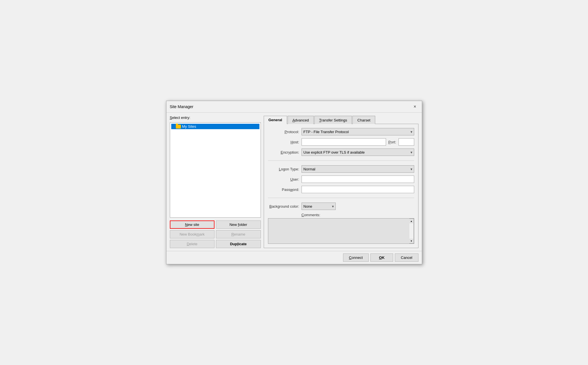  I want to click on password-label: Password:, so click(284, 189).